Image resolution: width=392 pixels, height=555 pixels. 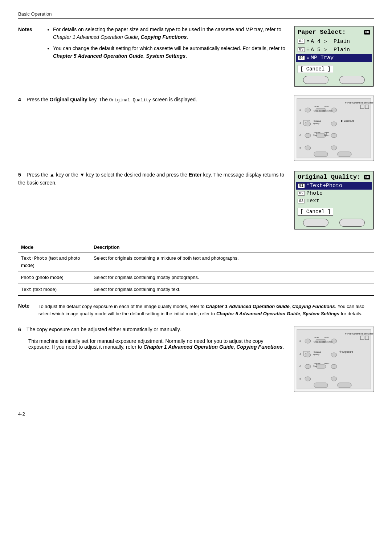 I want to click on machine-panel-2-svg: F Function Print Send/Re 2 Scan Scan Col…, so click(x=334, y=359).